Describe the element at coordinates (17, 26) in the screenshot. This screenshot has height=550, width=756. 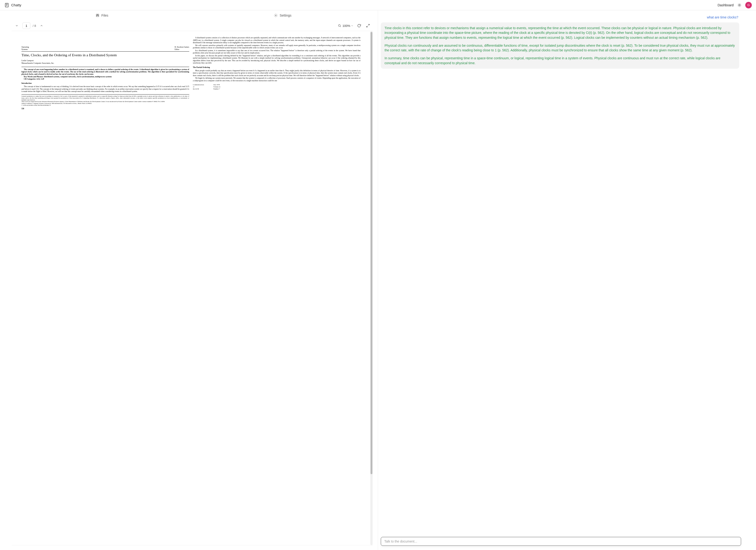
I see `prev-page-button` at that location.